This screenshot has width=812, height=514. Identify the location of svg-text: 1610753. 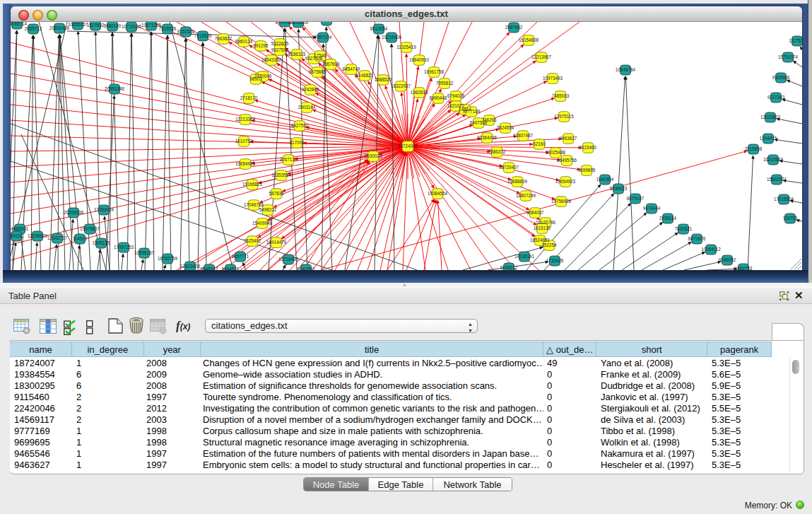
(245, 141).